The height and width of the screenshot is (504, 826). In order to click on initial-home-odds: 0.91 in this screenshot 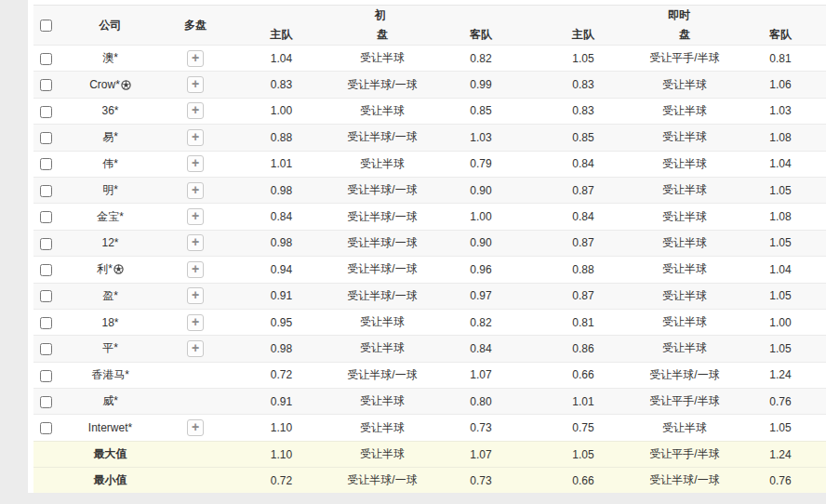, I will do `click(281, 402)`.